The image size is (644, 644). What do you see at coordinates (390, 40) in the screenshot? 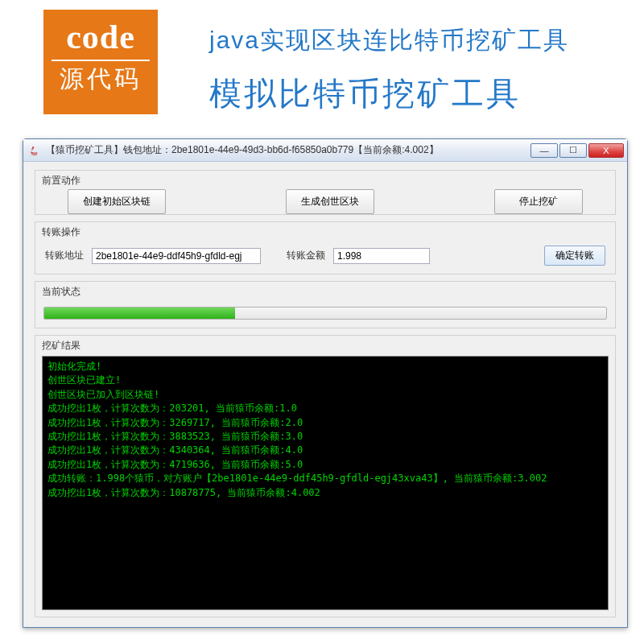
I see `headline-1: java实现区块连比特币挖矿工具` at bounding box center [390, 40].